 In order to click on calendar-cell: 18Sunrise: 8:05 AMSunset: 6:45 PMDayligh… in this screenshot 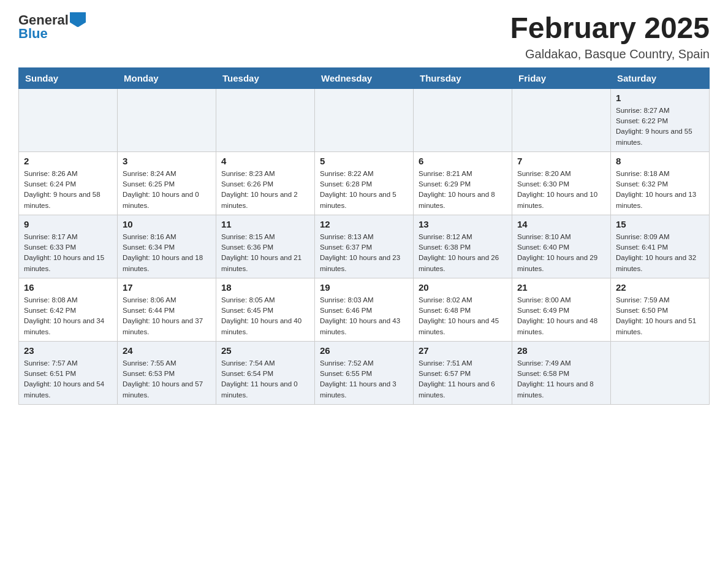, I will do `click(266, 309)`.